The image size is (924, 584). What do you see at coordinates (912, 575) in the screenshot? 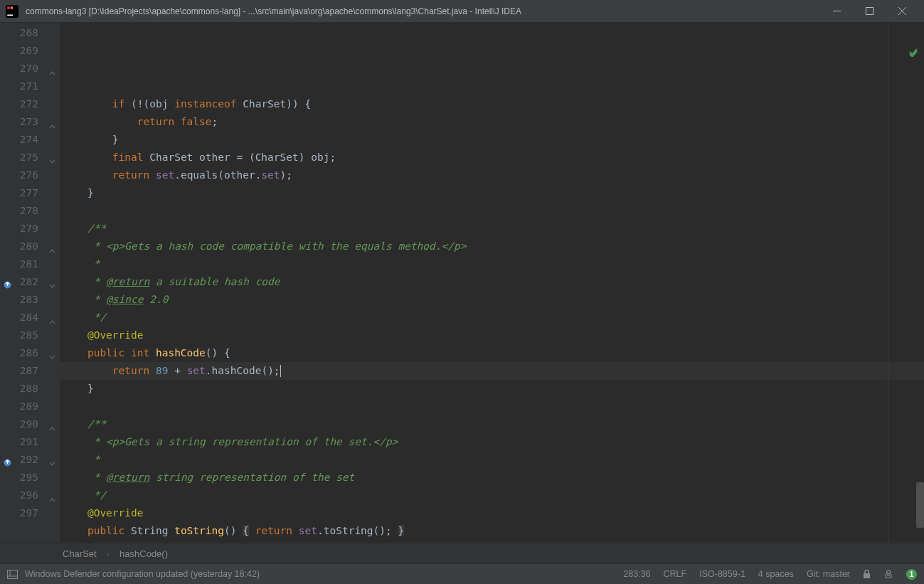
I see `notification-badge: 1` at bounding box center [912, 575].